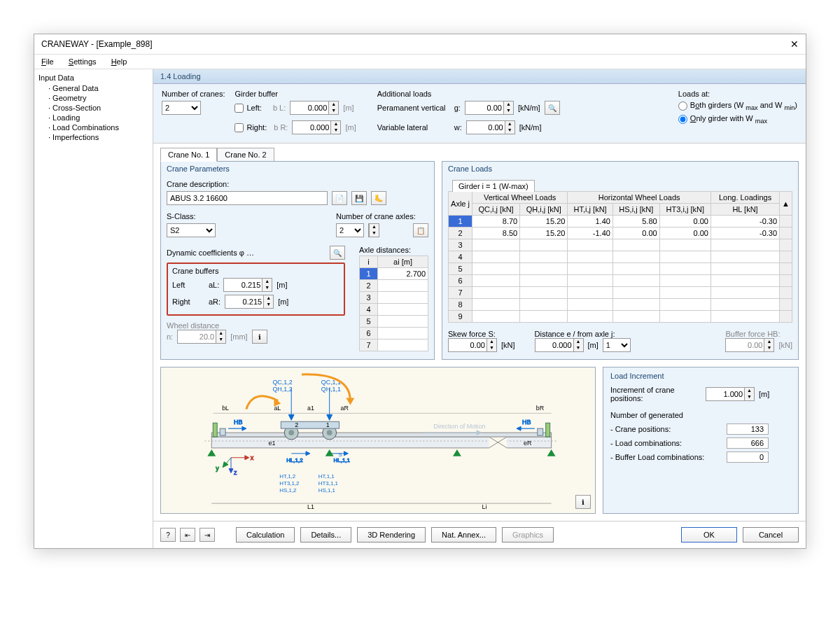 This screenshot has width=840, height=630. What do you see at coordinates (345, 408) in the screenshot?
I see `svg-text: aR` at bounding box center [345, 408].